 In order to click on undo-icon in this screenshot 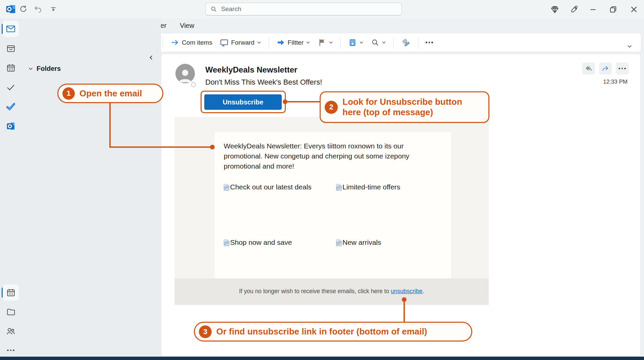, I will do `click(38, 9)`.